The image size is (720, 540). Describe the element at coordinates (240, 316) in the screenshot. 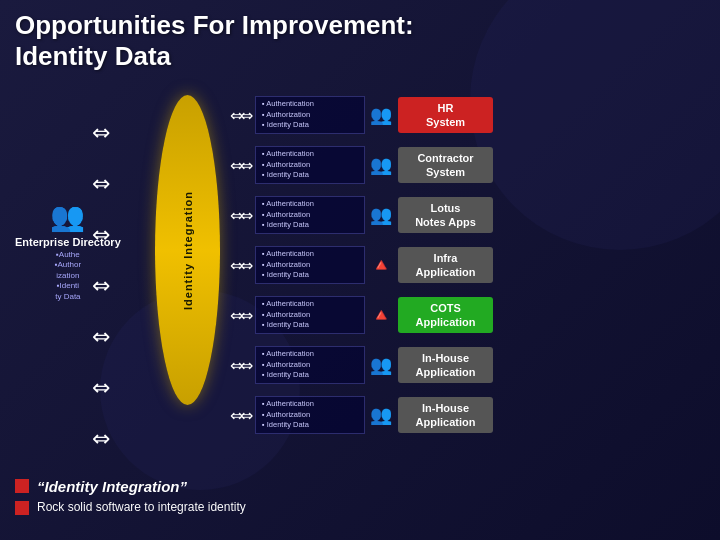

I see `row-arrows-cots: ⇔⇔` at that location.